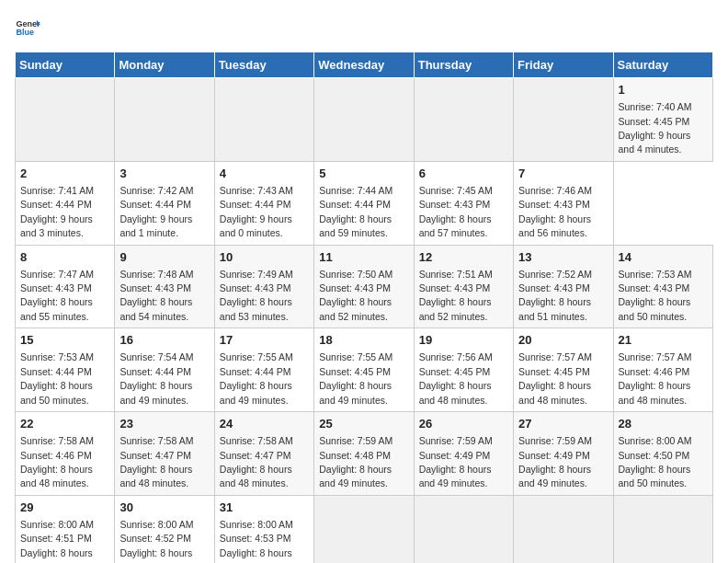 This screenshot has height=563, width=728. Describe the element at coordinates (463, 65) in the screenshot. I see `day-of-week-header: Thursday` at that location.